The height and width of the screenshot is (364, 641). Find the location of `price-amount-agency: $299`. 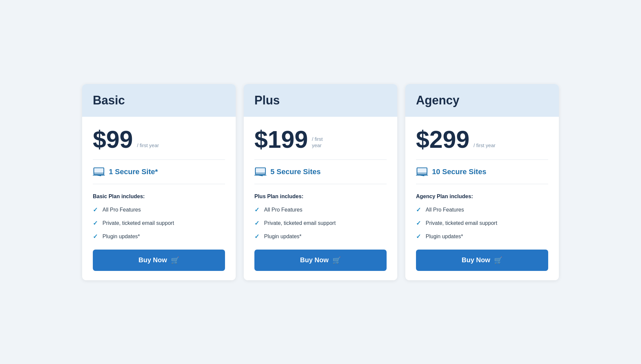

price-amount-agency: $299 is located at coordinates (443, 139).